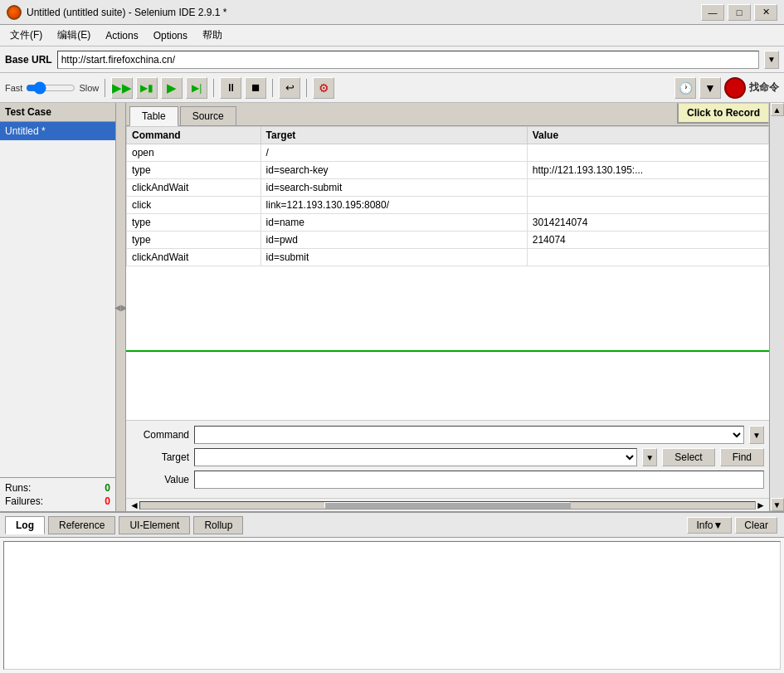 Image resolution: width=784 pixels, height=673 pixels. Describe the element at coordinates (194, 136) in the screenshot. I see `col-header-command: Command` at that location.